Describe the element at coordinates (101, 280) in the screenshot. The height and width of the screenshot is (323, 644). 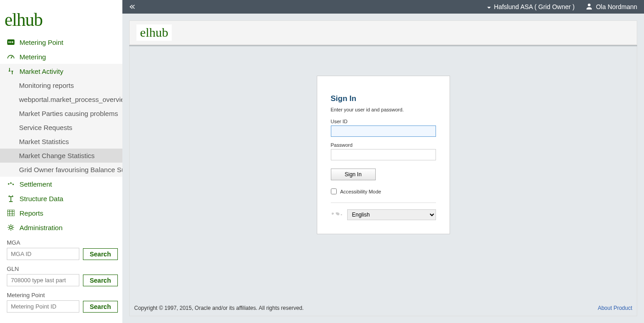
I see `gln-search-button: Search` at that location.